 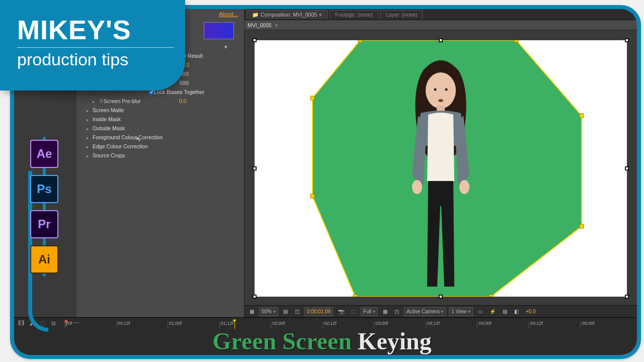 I want to click on viewer-menu-icon: ▦, so click(x=252, y=312).